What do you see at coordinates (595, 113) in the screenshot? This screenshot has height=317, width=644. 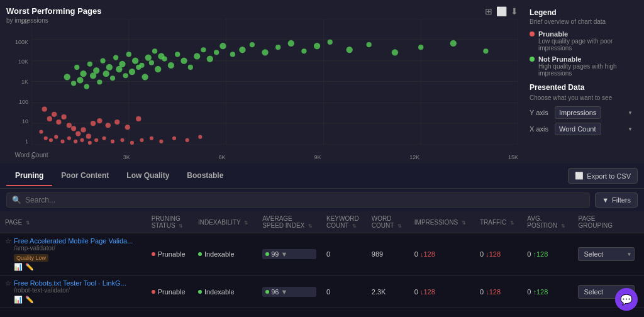 I see `y-axis-select-wrapper: Impressions Traffic Clicks` at bounding box center [595, 113].